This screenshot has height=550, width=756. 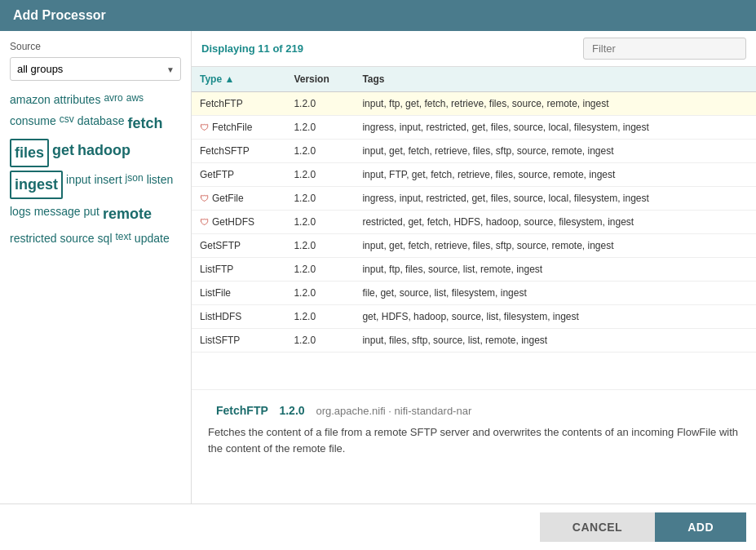 What do you see at coordinates (113, 100) in the screenshot?
I see `tag-avro: avro` at bounding box center [113, 100].